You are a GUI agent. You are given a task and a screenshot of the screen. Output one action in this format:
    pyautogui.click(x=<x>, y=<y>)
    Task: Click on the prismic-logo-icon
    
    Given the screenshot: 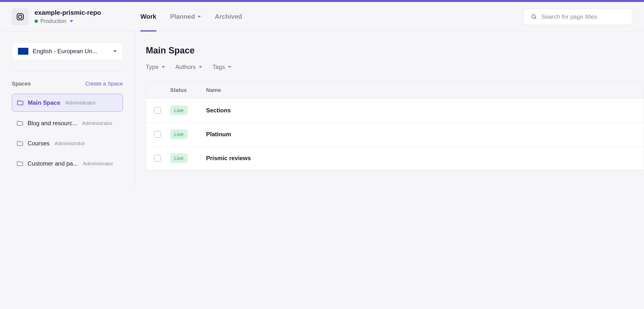 What is the action you would take?
    pyautogui.click(x=20, y=17)
    